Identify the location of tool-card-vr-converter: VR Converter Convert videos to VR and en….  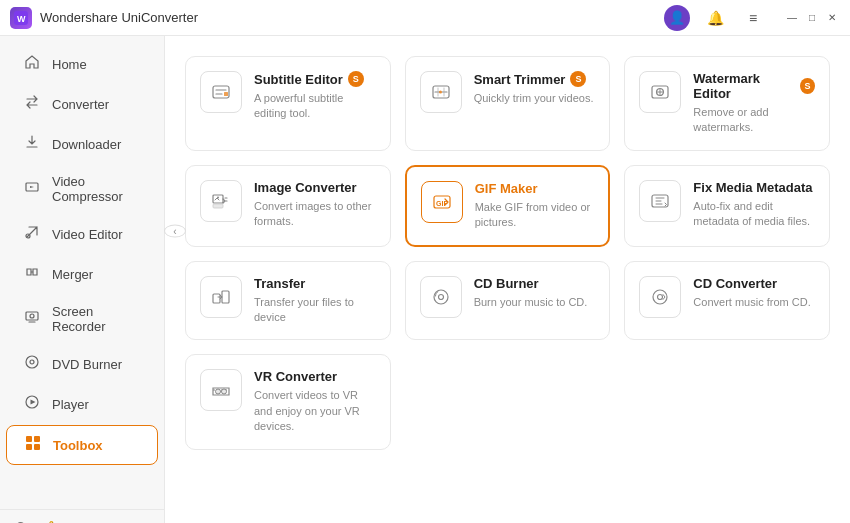
(288, 402).